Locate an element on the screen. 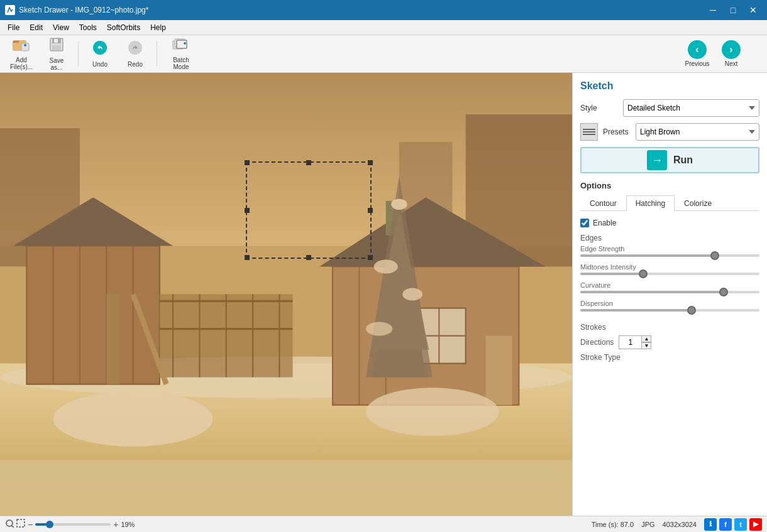 The width and height of the screenshot is (767, 532). menu-softorbits: SoftOrbits is located at coordinates (123, 28).